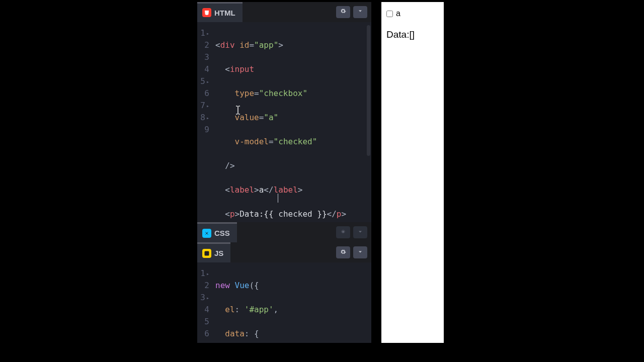  What do you see at coordinates (203, 118) in the screenshot?
I see `line-number: 8` at bounding box center [203, 118].